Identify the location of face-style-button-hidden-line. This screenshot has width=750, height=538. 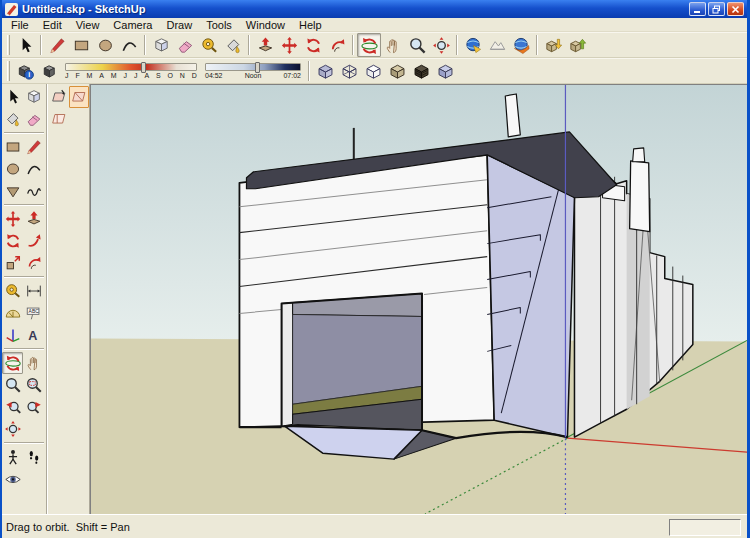
(373, 71).